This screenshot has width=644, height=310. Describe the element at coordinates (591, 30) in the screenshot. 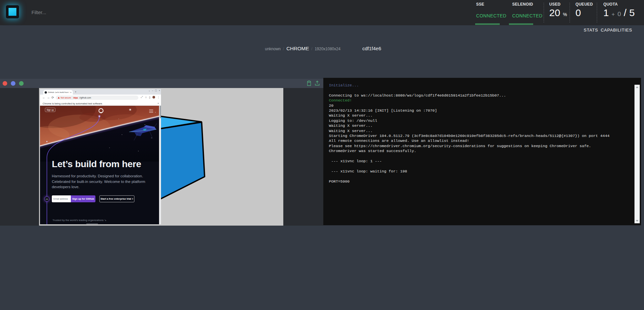

I see `tab-stats: STATS` at that location.